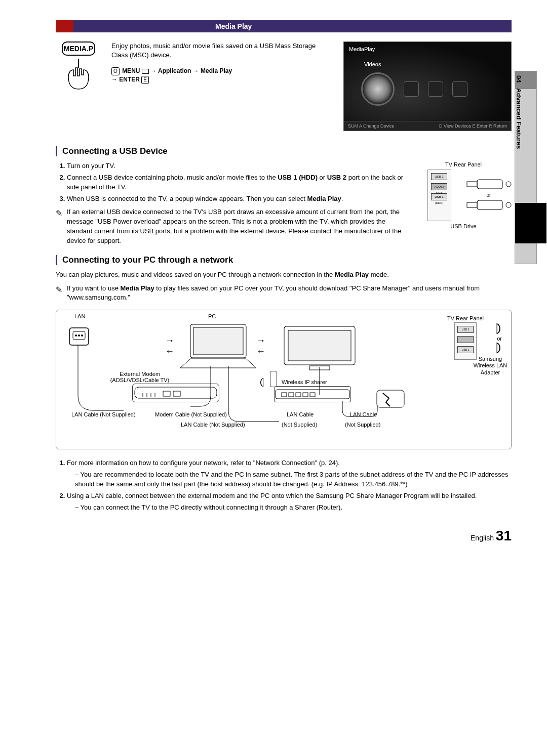 Image resolution: width=547 pixels, height=756 pixels. I want to click on lan-router-icon, so click(79, 337).